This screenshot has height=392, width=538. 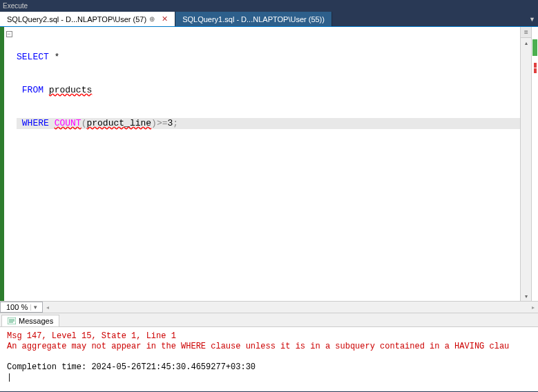 What do you see at coordinates (269, 337) in the screenshot?
I see `error-header: Msg 147, Level 15, State 1, Line 1` at bounding box center [269, 337].